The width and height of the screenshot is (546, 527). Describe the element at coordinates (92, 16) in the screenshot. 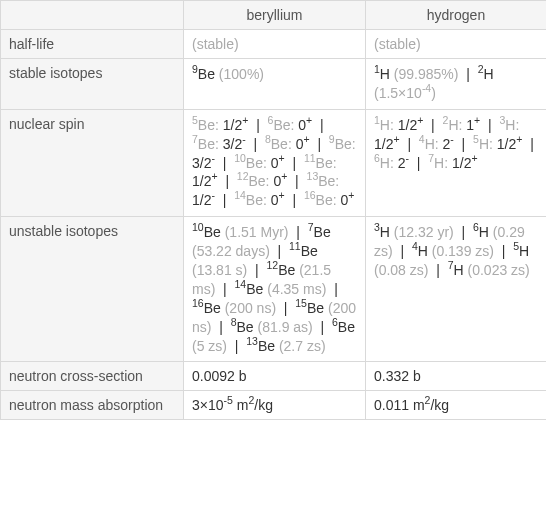

I see `header-blank` at that location.